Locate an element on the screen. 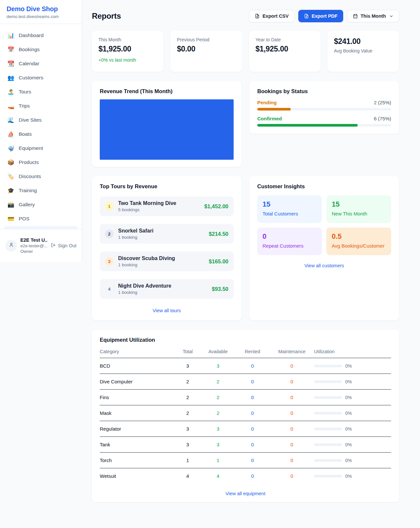  sidebar-item-selected-partial is located at coordinates (41, 228).